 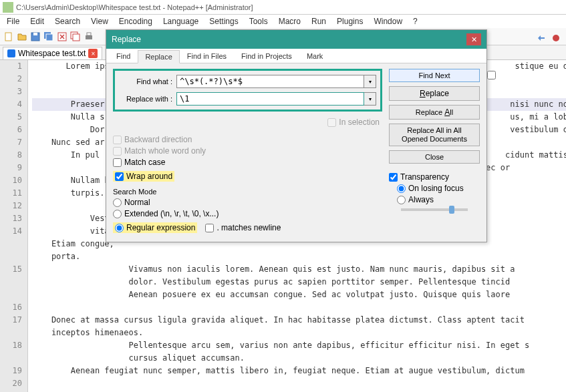 I want to click on menu-window: Window, so click(x=388, y=21).